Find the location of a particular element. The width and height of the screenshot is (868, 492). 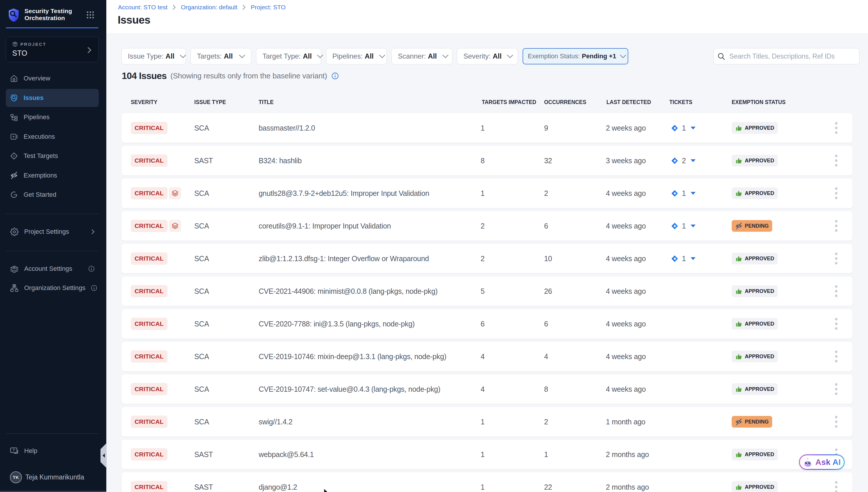

issue-title-cell: django@1.2 is located at coordinates (278, 482).